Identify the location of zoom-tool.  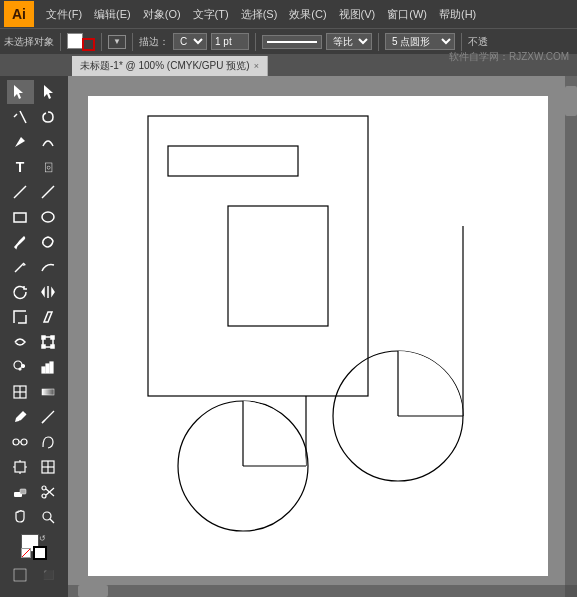
(48, 517).